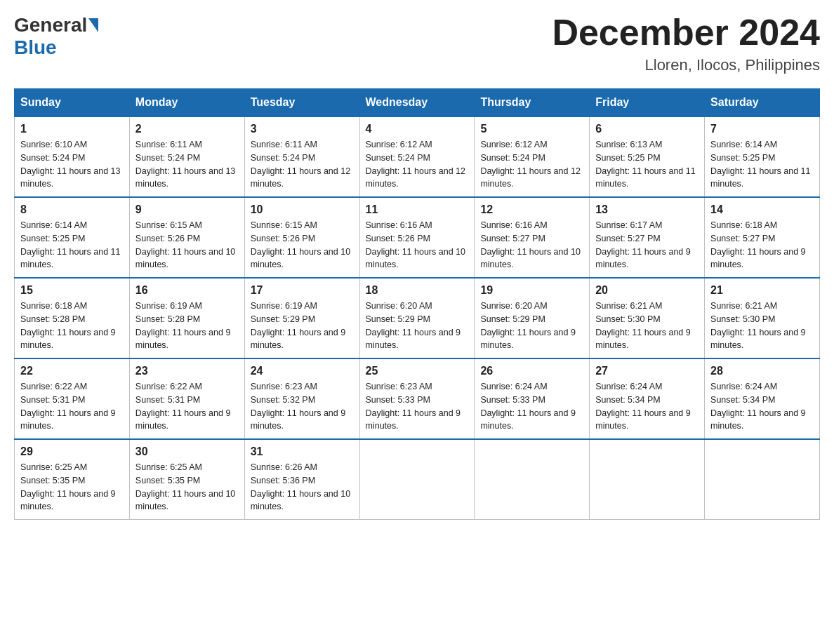 The width and height of the screenshot is (834, 644). What do you see at coordinates (302, 290) in the screenshot?
I see `day-number: 17` at bounding box center [302, 290].